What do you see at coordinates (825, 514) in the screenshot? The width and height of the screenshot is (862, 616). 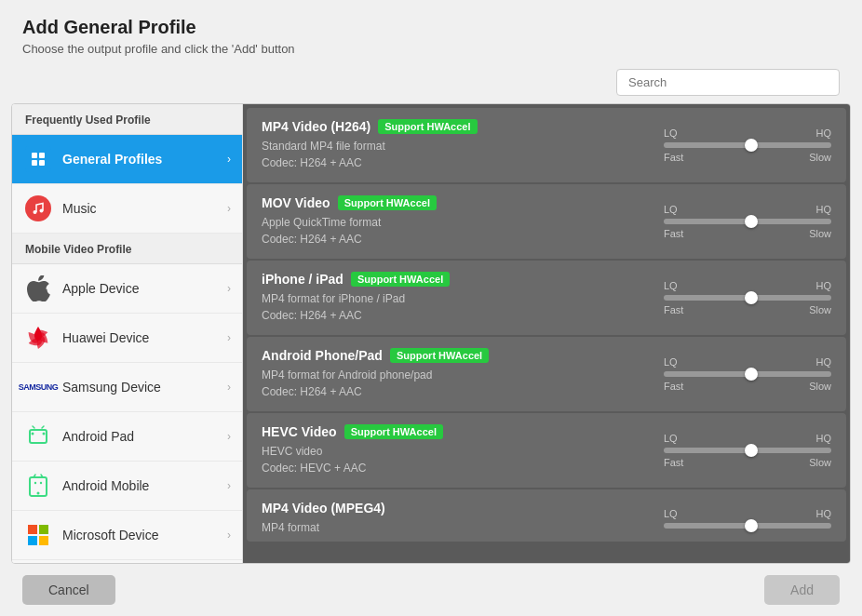 I see `hq-label-mpeg4: HQ` at bounding box center [825, 514].